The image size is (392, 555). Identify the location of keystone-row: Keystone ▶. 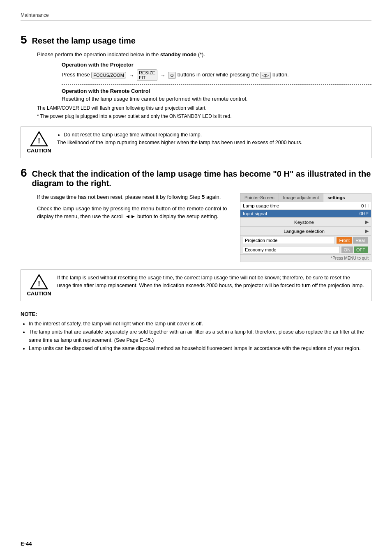
(306, 222).